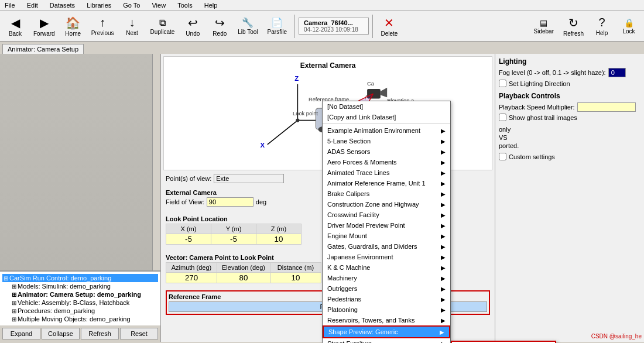 The height and width of the screenshot is (343, 644). I want to click on dropdown-item-adas: ADAS Sensors ▶, so click(386, 152).